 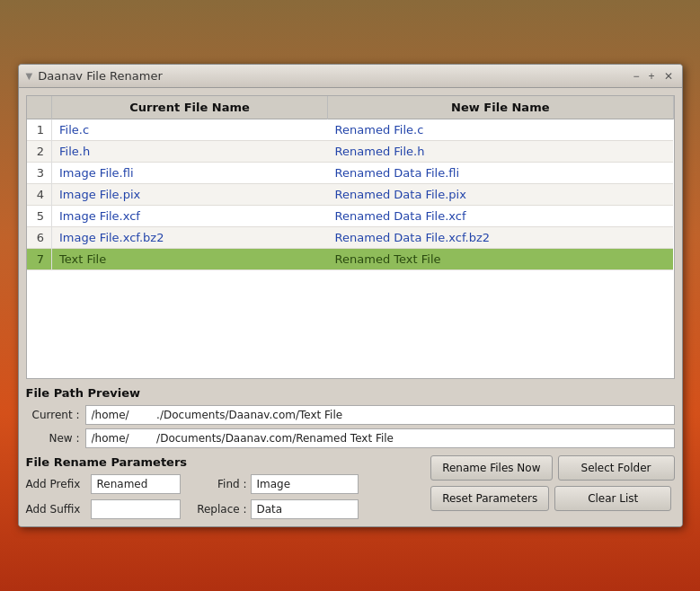 I want to click on bottom-btn-group: Reset Parameters Clear List, so click(x=552, y=498).